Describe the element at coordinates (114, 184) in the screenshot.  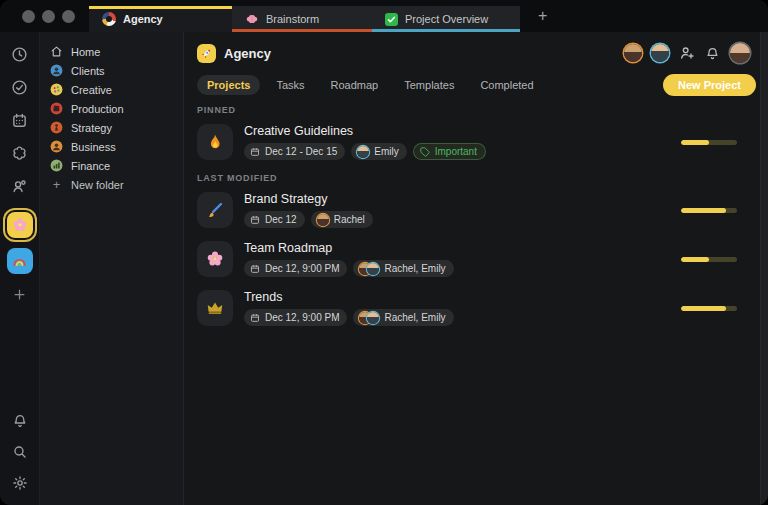
I see `sidebar-new-folder: + New folder` at that location.